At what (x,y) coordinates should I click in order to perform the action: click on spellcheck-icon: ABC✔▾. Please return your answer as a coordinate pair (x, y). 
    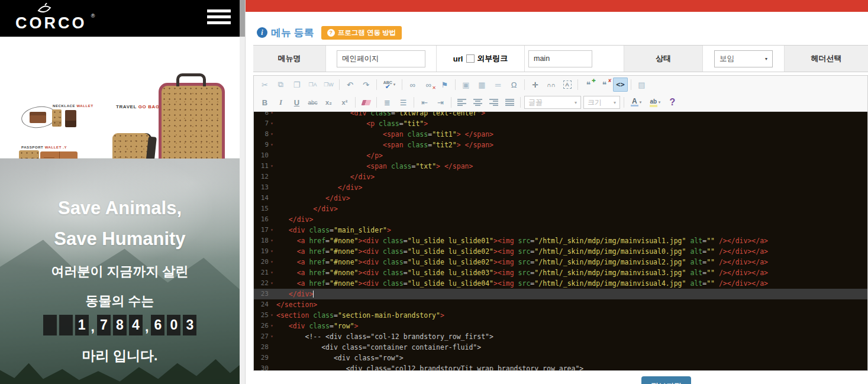
    Looking at the image, I should click on (389, 85).